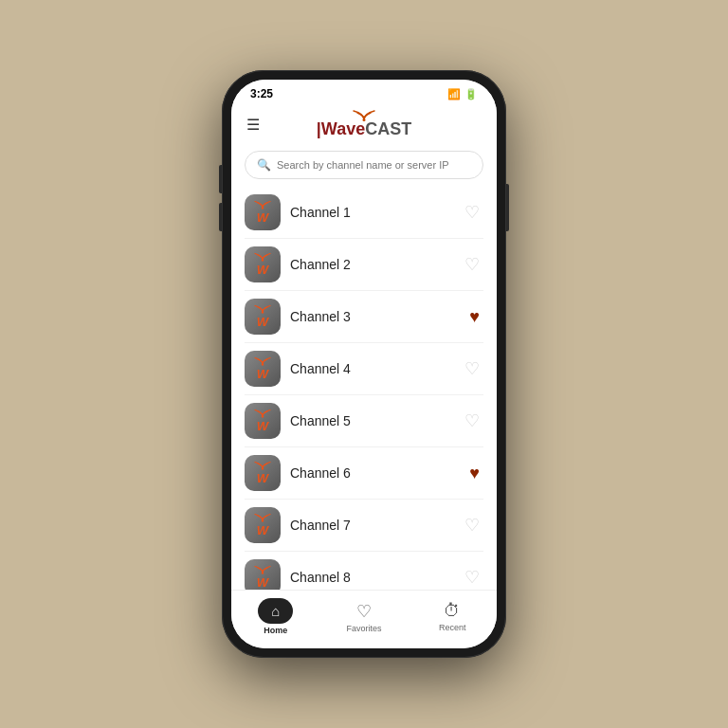 Image resolution: width=728 pixels, height=728 pixels. Describe the element at coordinates (364, 265) in the screenshot. I see `channel-item: W Channel 2 ♡` at that location.